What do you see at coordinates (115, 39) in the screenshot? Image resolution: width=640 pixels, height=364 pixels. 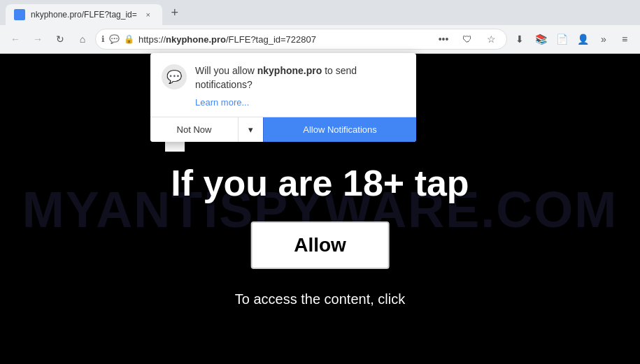 I see `chat-icon: 💬` at bounding box center [115, 39].